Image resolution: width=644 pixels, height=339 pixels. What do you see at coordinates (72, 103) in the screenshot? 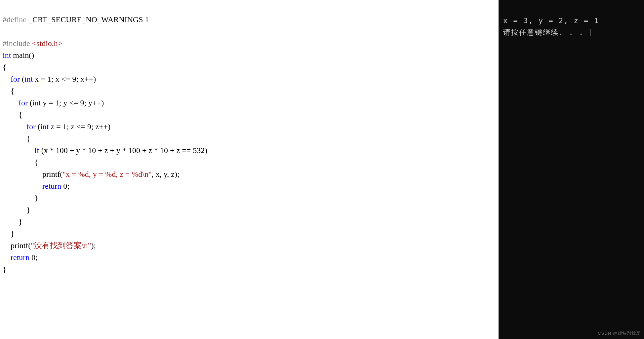
I see `for-y-expr: y = 1; y <= 9; y++)` at bounding box center [72, 103].